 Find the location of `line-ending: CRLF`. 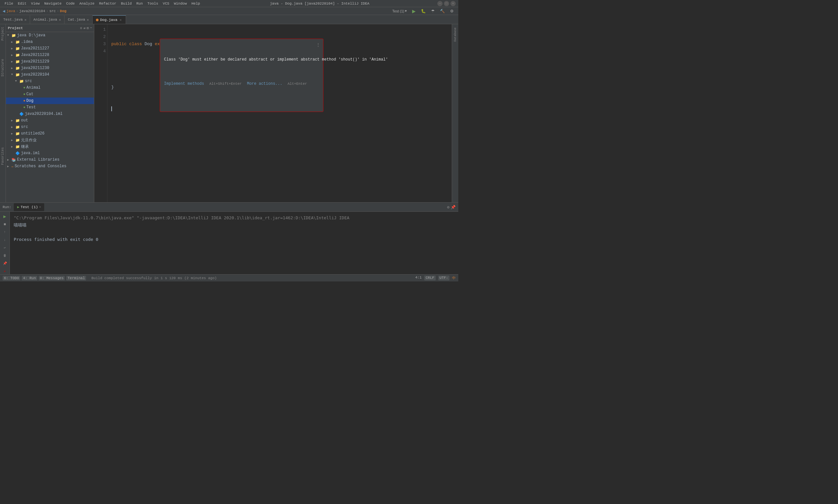

line-ending: CRLF is located at coordinates (430, 278).